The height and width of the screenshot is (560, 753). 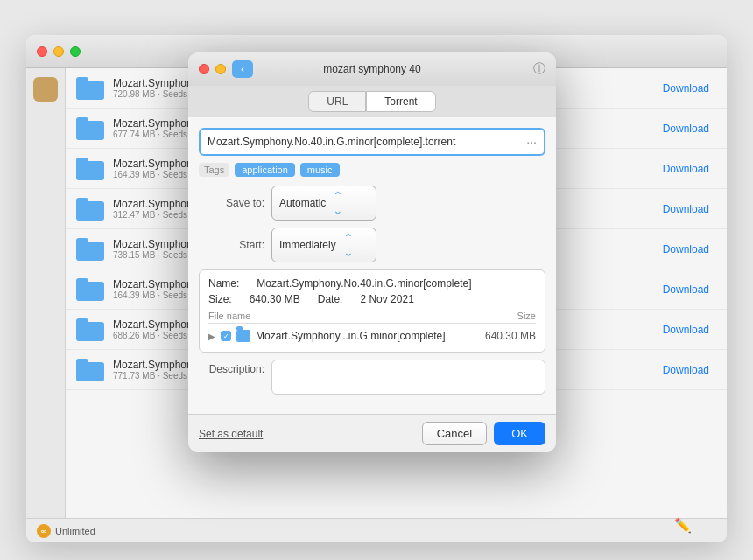 What do you see at coordinates (324, 203) in the screenshot?
I see `save-to-select: Automatic ⌃⌄` at bounding box center [324, 203].